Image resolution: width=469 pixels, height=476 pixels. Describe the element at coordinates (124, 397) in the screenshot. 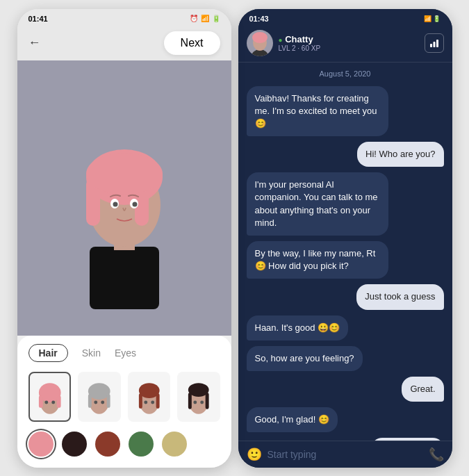

I see `hair-options` at that location.